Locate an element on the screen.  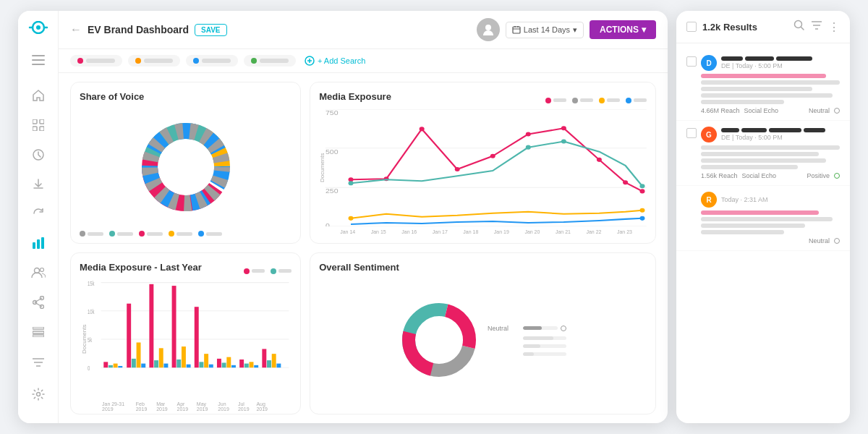
result-3-meta: Today · 2:31 AM is located at coordinates (745, 200).